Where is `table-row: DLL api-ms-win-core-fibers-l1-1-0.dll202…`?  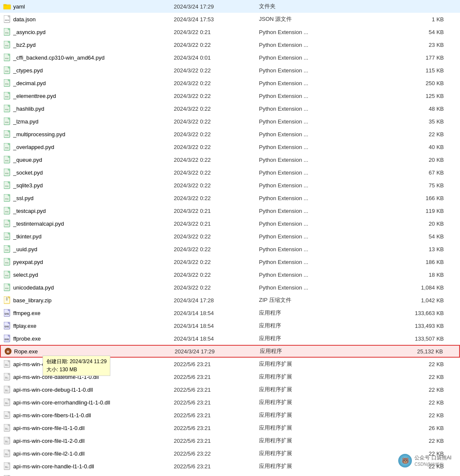
table-row: DLL api-ms-win-core-fibers-l1-1-0.dll202… is located at coordinates (230, 415).